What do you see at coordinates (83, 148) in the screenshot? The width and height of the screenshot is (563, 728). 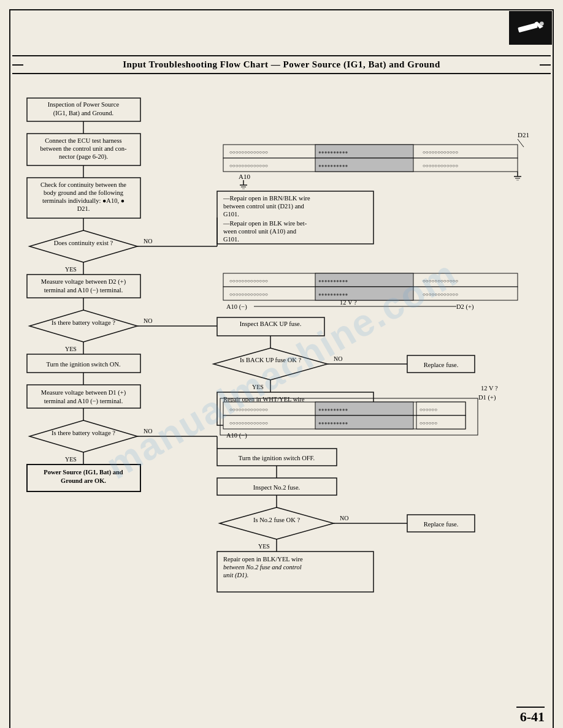 I see `svg-text:between the control unit and c: between the control unit and con-` at bounding box center [83, 148].